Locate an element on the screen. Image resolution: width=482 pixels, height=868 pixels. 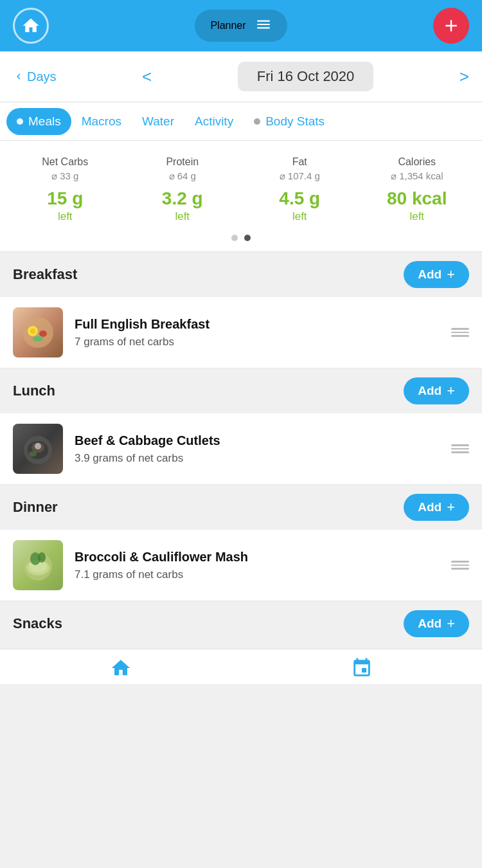
add-dinner-plus-icon: + is located at coordinates (451, 507).